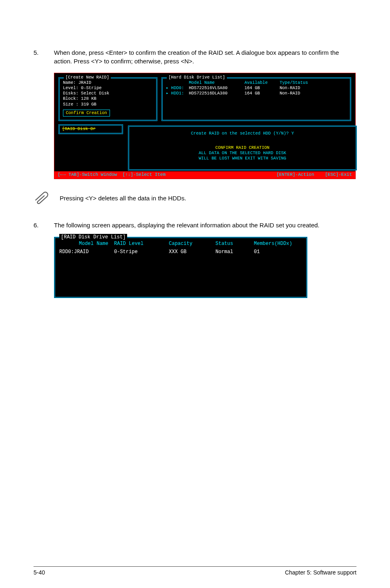  I want to click on hdd-head-model: Model Name, so click(215, 83).